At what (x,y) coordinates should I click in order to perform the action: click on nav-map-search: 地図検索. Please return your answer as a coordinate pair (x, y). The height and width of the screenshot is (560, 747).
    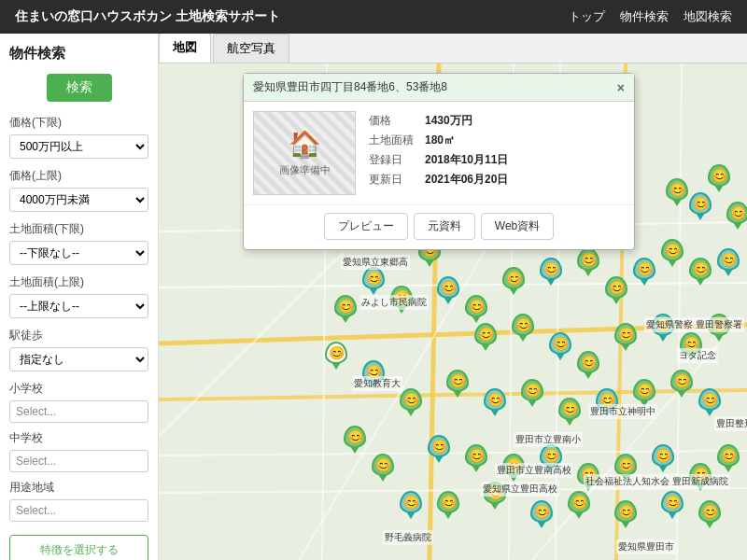
    Looking at the image, I should click on (708, 17).